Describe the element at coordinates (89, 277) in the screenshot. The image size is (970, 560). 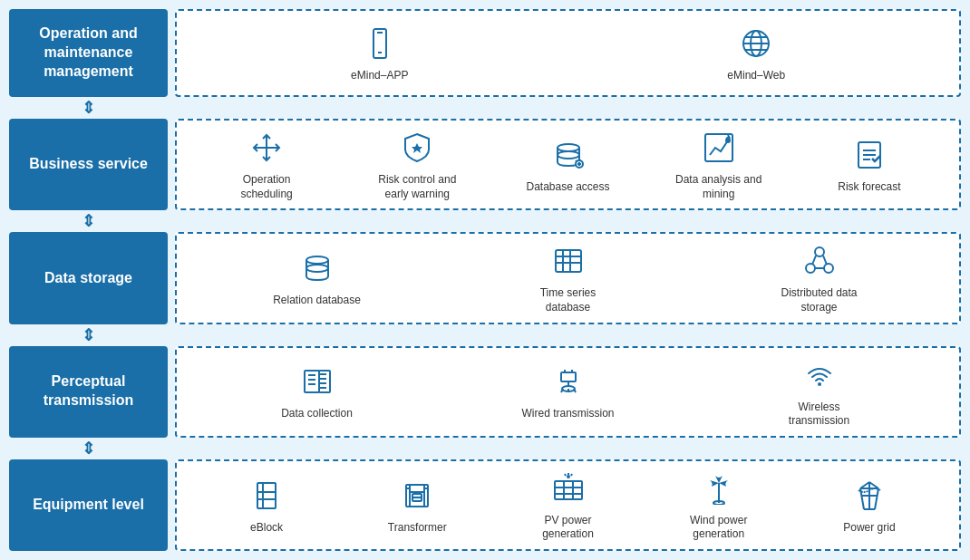
I see `label-data-storage: Data storage` at that location.